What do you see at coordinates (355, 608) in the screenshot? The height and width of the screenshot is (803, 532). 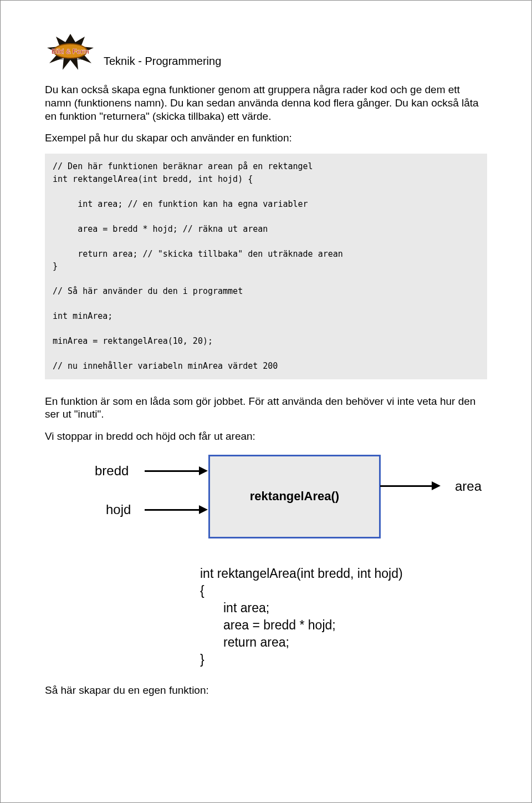 I see `sig-body-1: int area;` at bounding box center [355, 608].